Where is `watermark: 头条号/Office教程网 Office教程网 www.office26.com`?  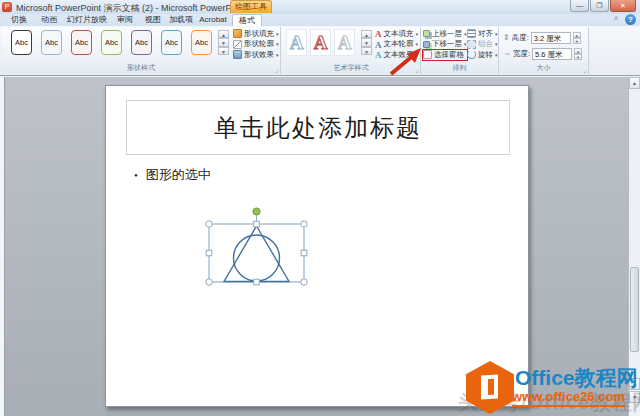
watermark: 头条号/Office教程网 Office教程网 www.office26.com is located at coordinates (551, 386).